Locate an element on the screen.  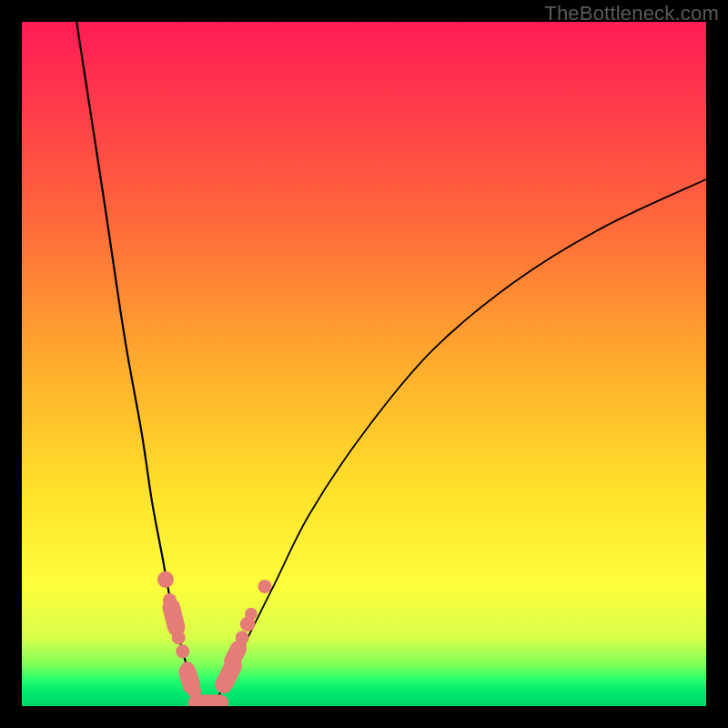
highlight-beads is located at coordinates (215, 637).